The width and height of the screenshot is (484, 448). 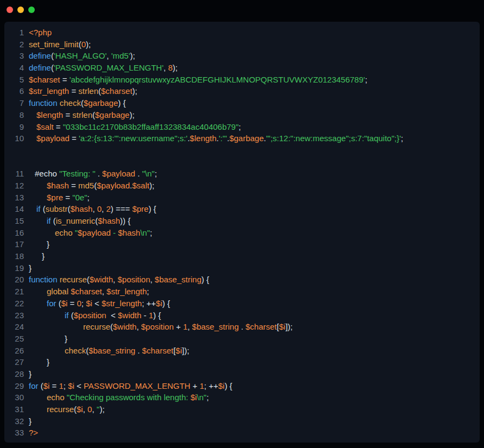 I want to click on code-text: global $charset, $str_length;, so click(x=89, y=292).